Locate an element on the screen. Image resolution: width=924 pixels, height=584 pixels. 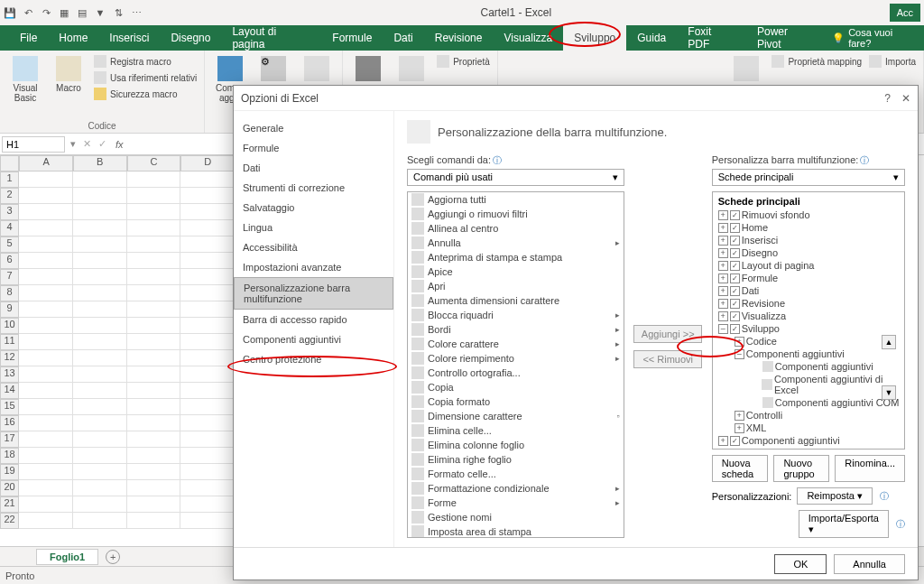
command-item: Aggiungi o rimuovi filtri is located at coordinates (516, 214).